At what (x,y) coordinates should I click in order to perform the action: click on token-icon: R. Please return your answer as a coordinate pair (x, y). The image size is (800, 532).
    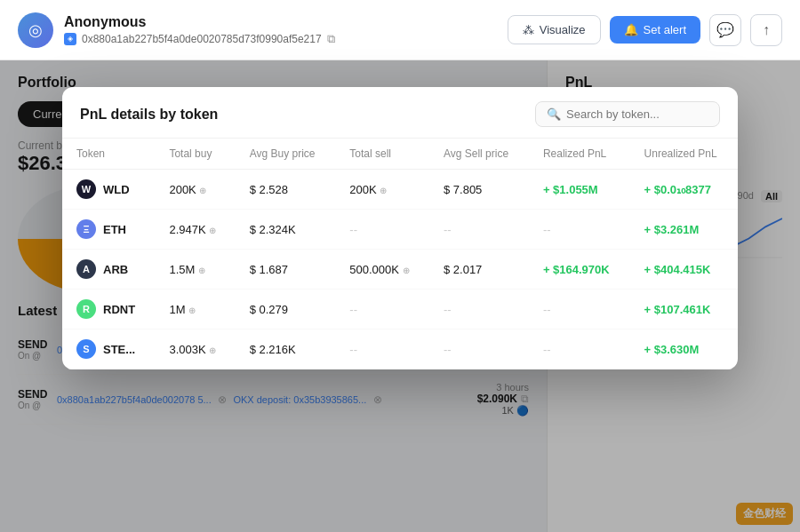
    Looking at the image, I should click on (86, 309).